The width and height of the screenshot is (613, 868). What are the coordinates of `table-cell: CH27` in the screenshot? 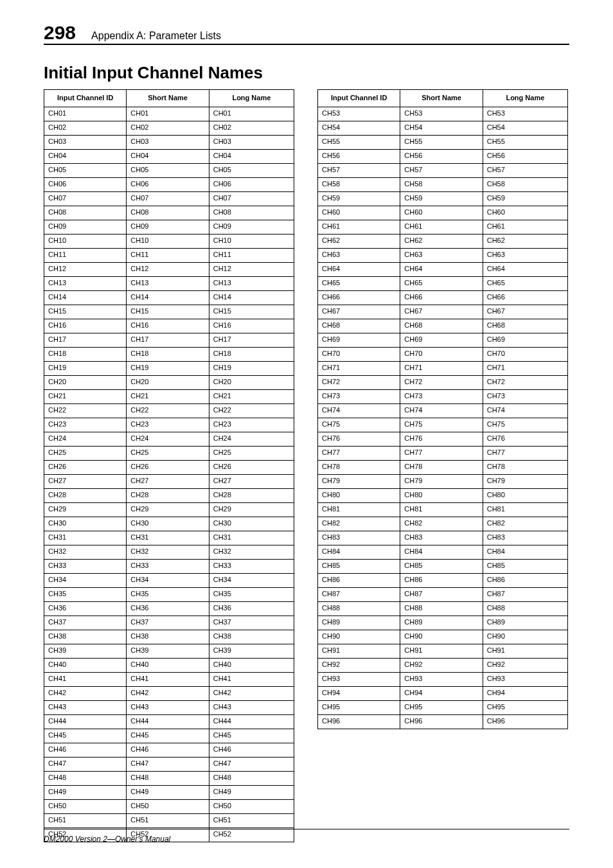 It's located at (251, 481).